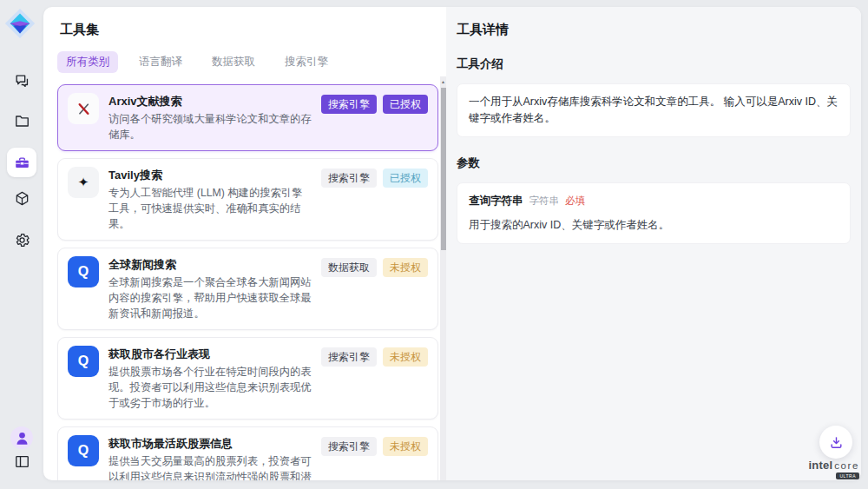 Image resolution: width=868 pixels, height=489 pixels. What do you see at coordinates (23, 82) in the screenshot?
I see `chat-icon` at bounding box center [23, 82].